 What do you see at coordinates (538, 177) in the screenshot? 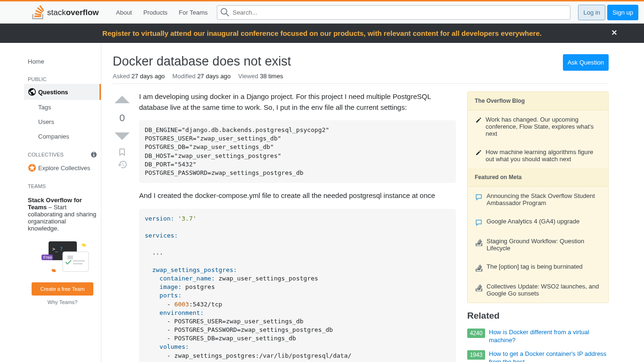
I see `meta-header: Featured on Meta` at bounding box center [538, 177].